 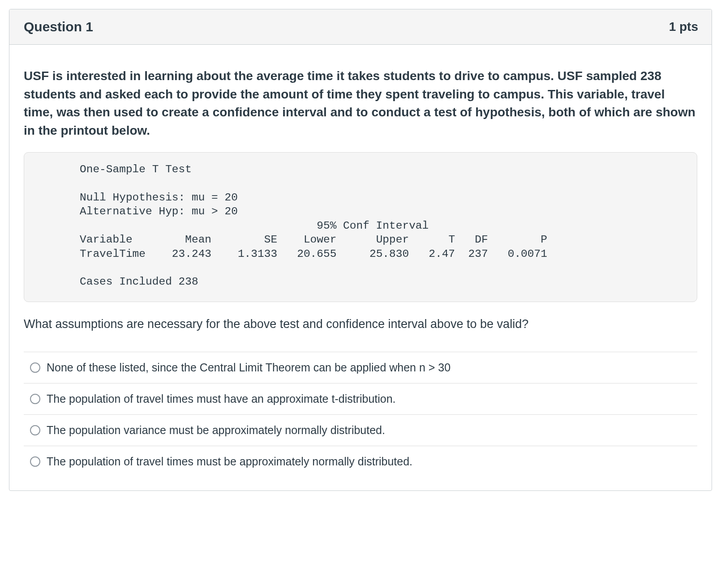 What do you see at coordinates (481, 240) in the screenshot?
I see `col-df: DF` at bounding box center [481, 240].